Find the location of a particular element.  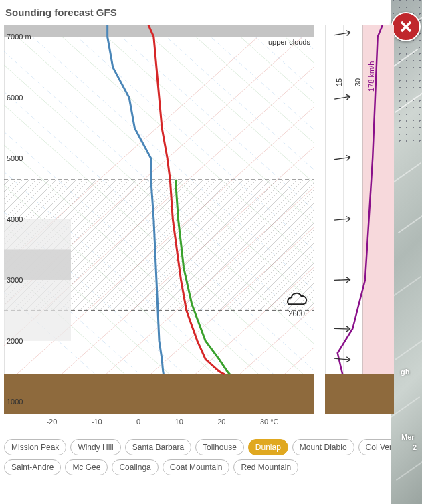

site-list: Mission Peak Windy Hill Santa Barbara To… is located at coordinates (211, 457).